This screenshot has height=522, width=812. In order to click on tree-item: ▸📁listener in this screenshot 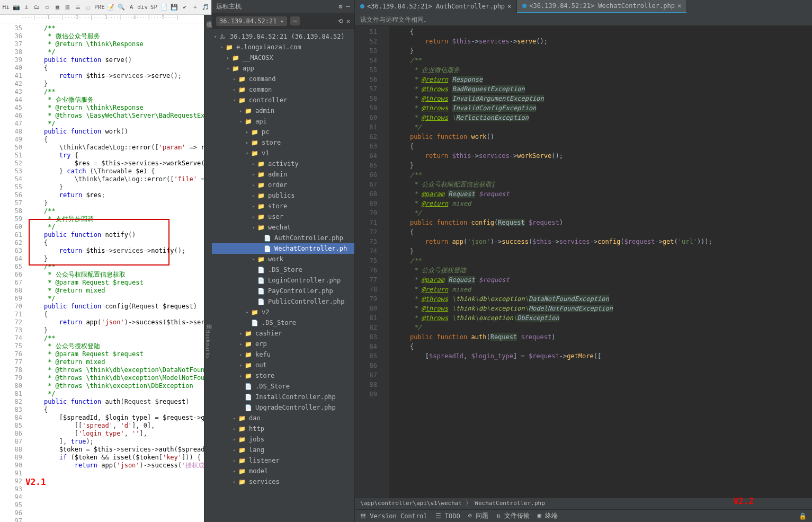, I will do `click(283, 461)`.